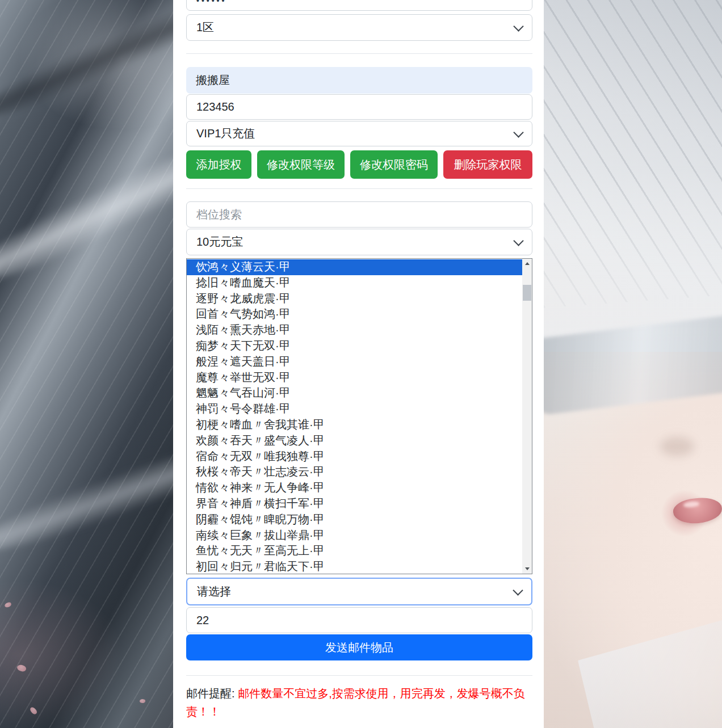 The height and width of the screenshot is (728, 722). What do you see at coordinates (677, 447) in the screenshot?
I see `nose-shadow` at bounding box center [677, 447].